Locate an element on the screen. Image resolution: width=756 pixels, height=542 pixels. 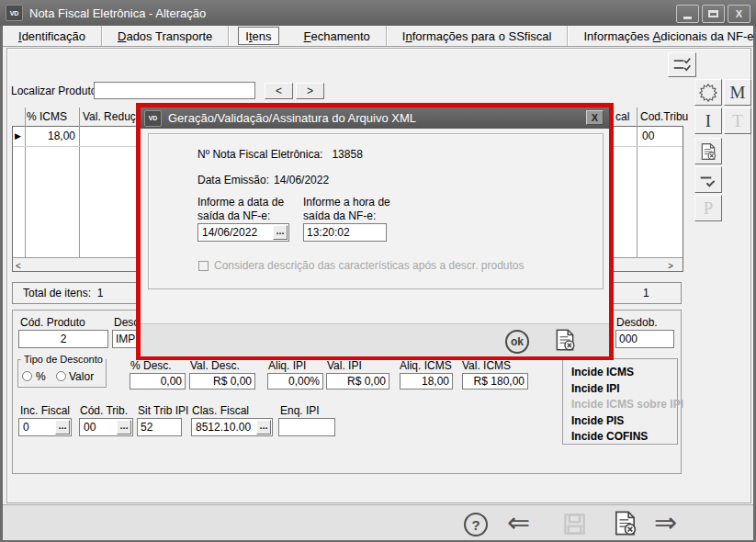
clas-fiscal-combo: 8512.10.00 ... is located at coordinates (231, 427).